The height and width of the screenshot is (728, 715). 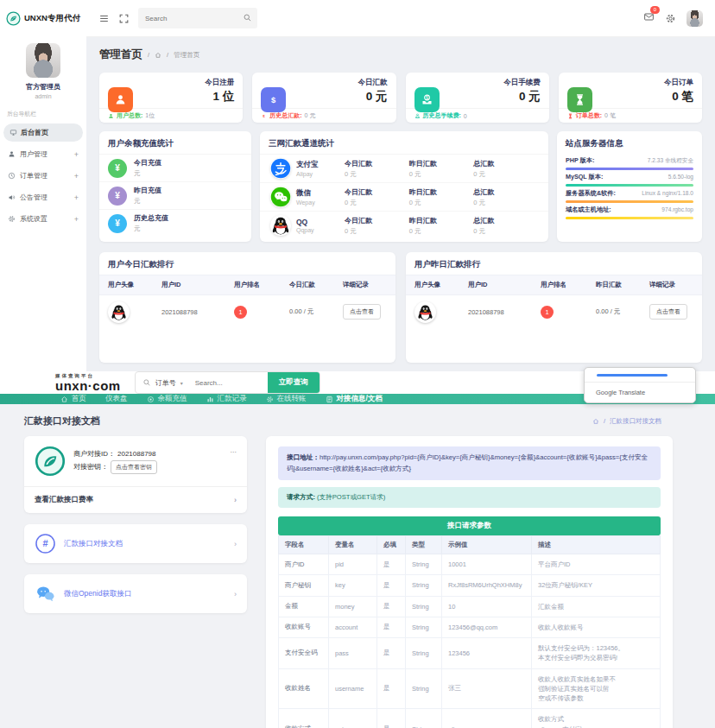 What do you see at coordinates (330, 399) in the screenshot?
I see `document-icon` at bounding box center [330, 399].